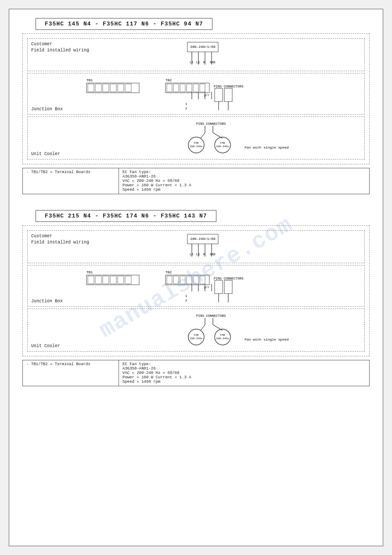 The image size is (392, 555). I want to click on junction-svg-1: TB1 TB2, so click(196, 94).